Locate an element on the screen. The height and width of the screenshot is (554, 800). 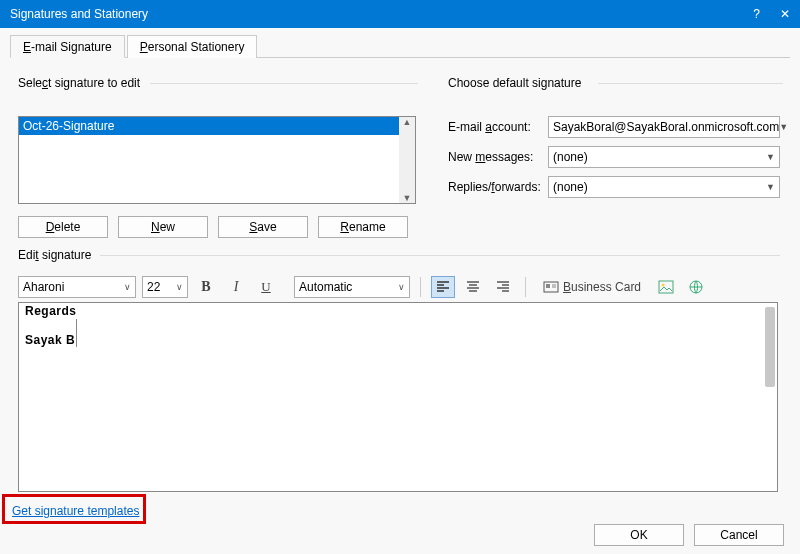
ok-button: OK is located at coordinates (639, 535).